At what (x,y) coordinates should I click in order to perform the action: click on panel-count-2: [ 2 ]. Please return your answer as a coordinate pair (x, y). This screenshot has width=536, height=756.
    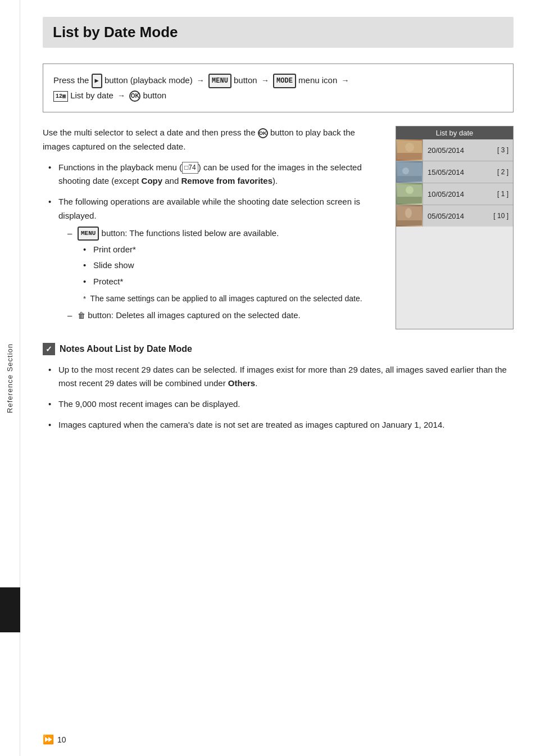
    Looking at the image, I should click on (505, 172).